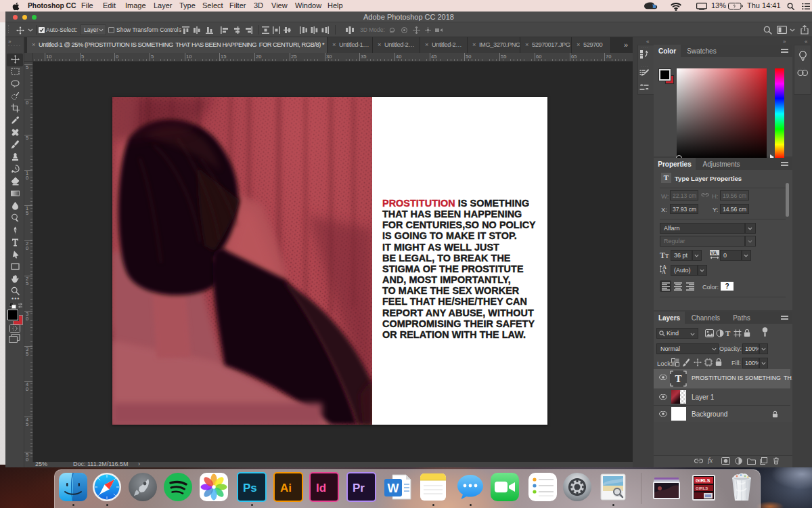 This screenshot has width=812, height=508. I want to click on svg-text: A, so click(664, 272).